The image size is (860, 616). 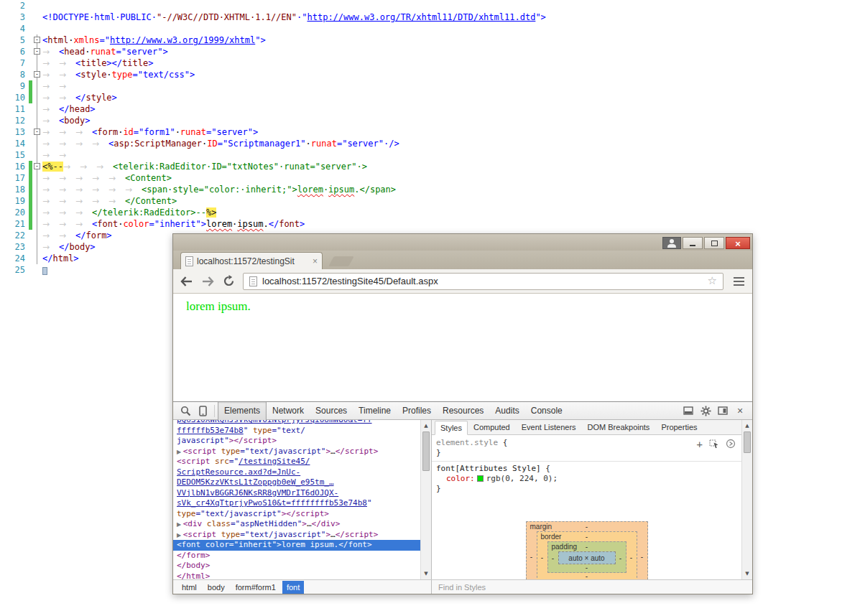 I want to click on code-line: 19</Content>, so click(x=430, y=201).